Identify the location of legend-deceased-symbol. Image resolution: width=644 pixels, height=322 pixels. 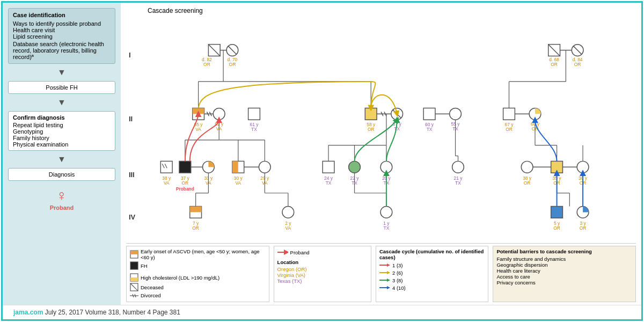
(134, 287).